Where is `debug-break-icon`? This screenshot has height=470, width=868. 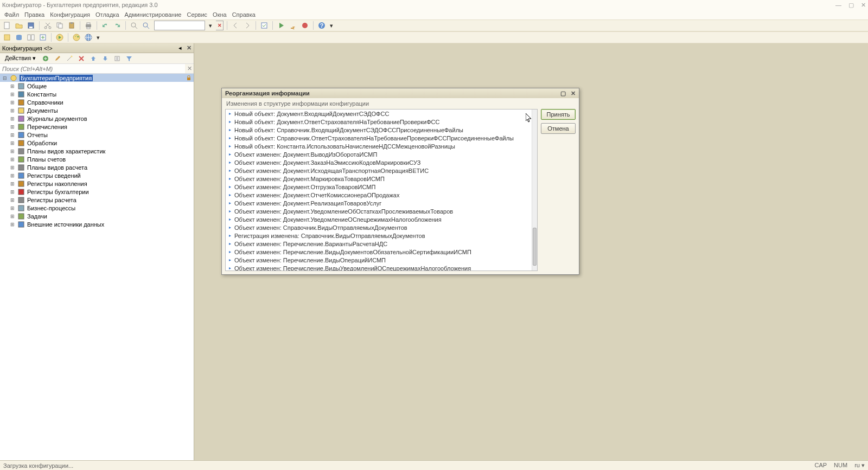 debug-break-icon is located at coordinates (305, 25).